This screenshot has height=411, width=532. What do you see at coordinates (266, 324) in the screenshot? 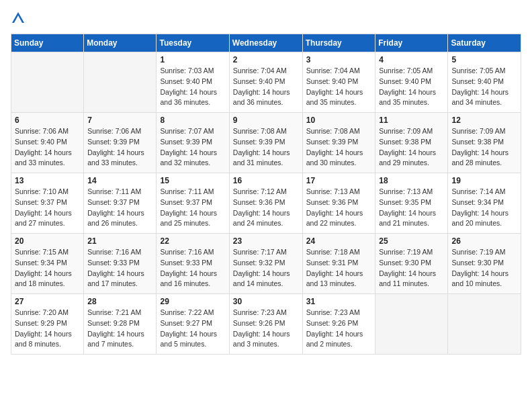
I see `calendar-week-row-5: 27Sunrise: 7:20 AMSunset: 9:29 PMDayligh…` at bounding box center [266, 324].